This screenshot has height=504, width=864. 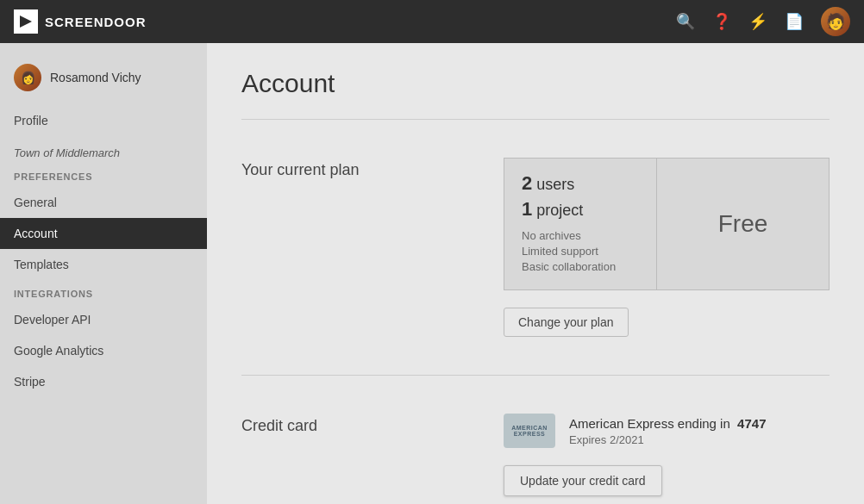 I want to click on current-plan-label: Your current plan, so click(x=362, y=169).